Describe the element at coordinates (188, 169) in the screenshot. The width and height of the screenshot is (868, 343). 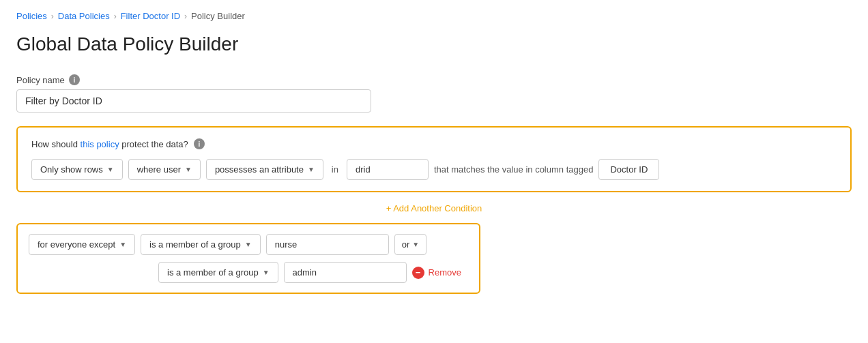
I see `where-user-arrow-icon: ▼` at that location.